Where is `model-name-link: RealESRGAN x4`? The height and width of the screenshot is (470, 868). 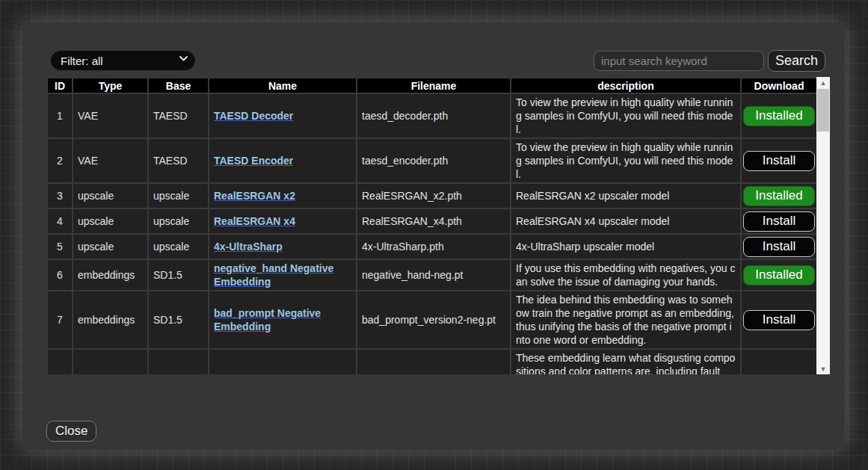
model-name-link: RealESRGAN x4 is located at coordinates (254, 221).